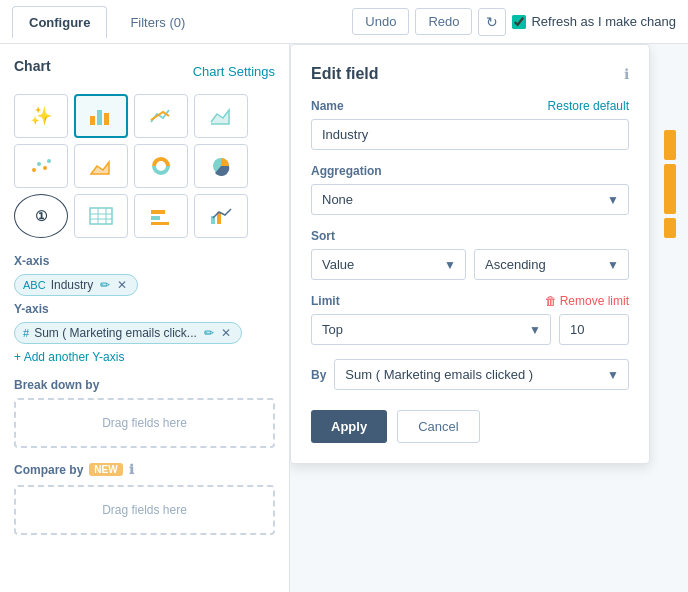 The width and height of the screenshot is (688, 592). I want to click on tab-filters: Filters (0), so click(158, 22).